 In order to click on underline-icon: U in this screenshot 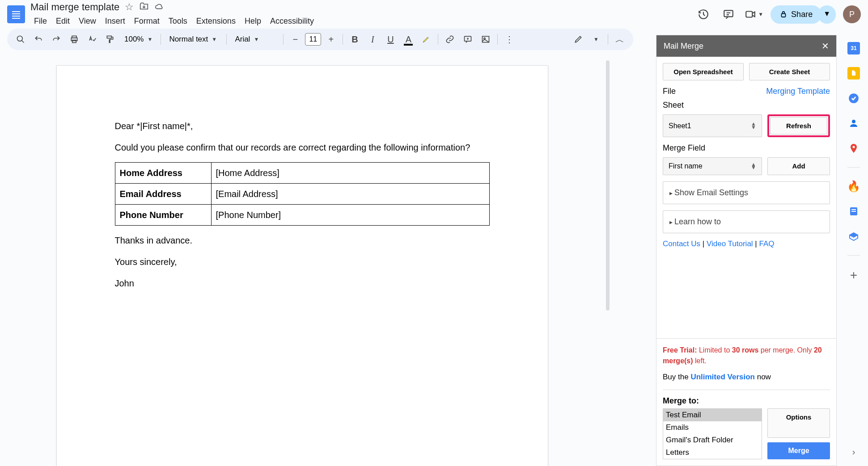, I will do `click(390, 39)`.